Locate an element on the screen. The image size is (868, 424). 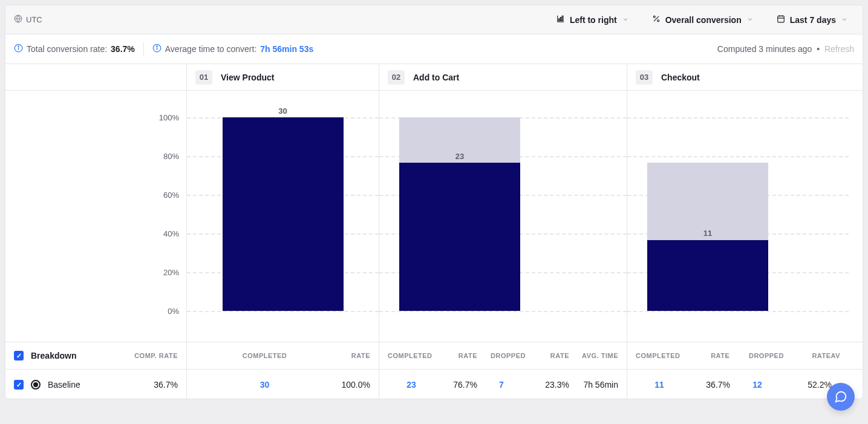
refresh-button: Refresh is located at coordinates (840, 49).